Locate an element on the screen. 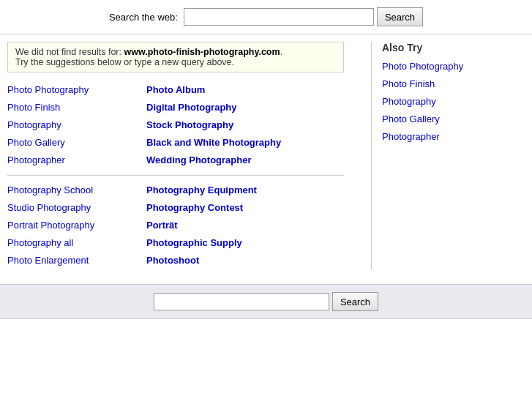 The width and height of the screenshot is (532, 399). no-results-domain: www.photo-finish-photography.com is located at coordinates (202, 52).